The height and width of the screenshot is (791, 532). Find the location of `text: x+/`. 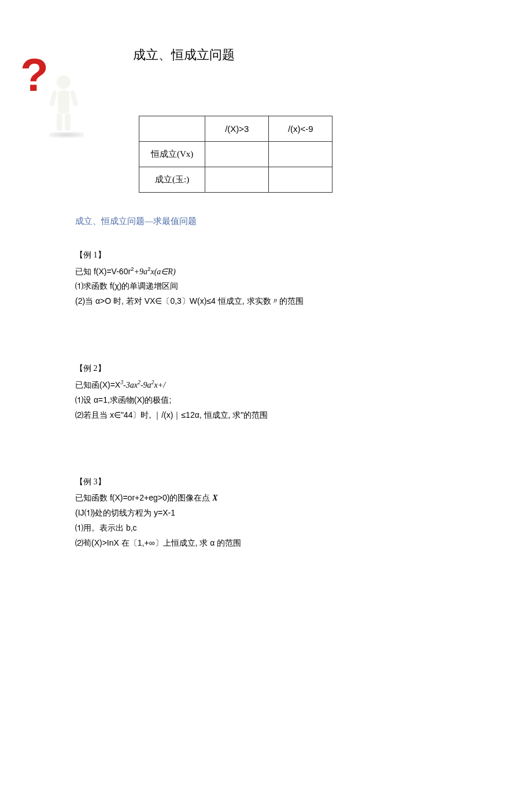

text: x+/ is located at coordinates (160, 385).